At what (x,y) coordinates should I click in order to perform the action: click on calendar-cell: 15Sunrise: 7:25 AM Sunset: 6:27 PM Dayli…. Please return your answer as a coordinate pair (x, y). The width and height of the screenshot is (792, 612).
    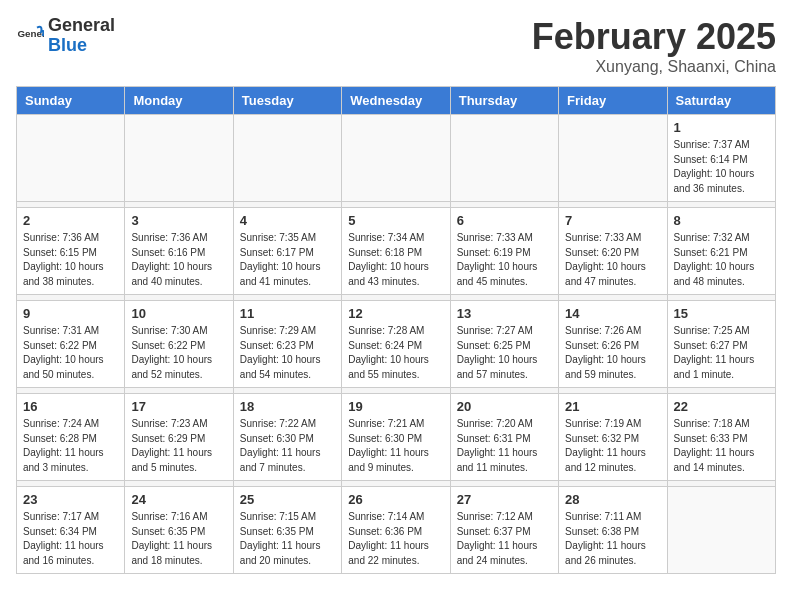
    Looking at the image, I should click on (721, 344).